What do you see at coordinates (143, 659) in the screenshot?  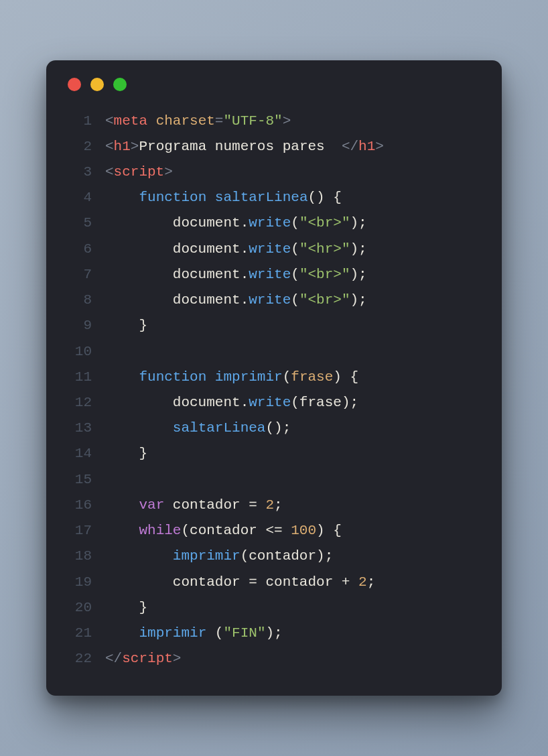 I see `line-content: </script>` at bounding box center [143, 659].